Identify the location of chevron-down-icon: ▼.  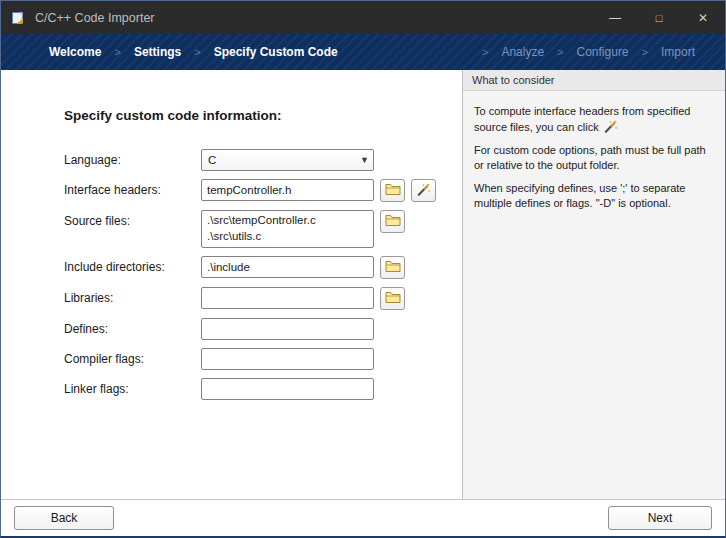
(364, 160).